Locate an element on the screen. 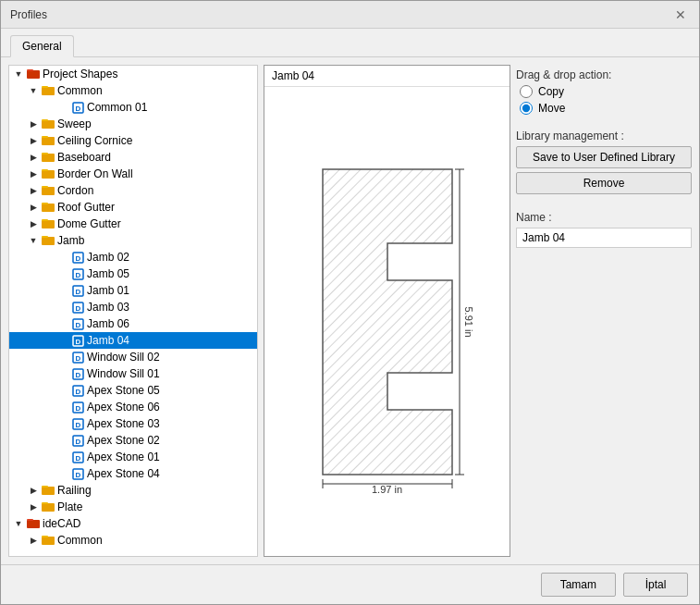  radio-move-label: Move is located at coordinates (606, 108).